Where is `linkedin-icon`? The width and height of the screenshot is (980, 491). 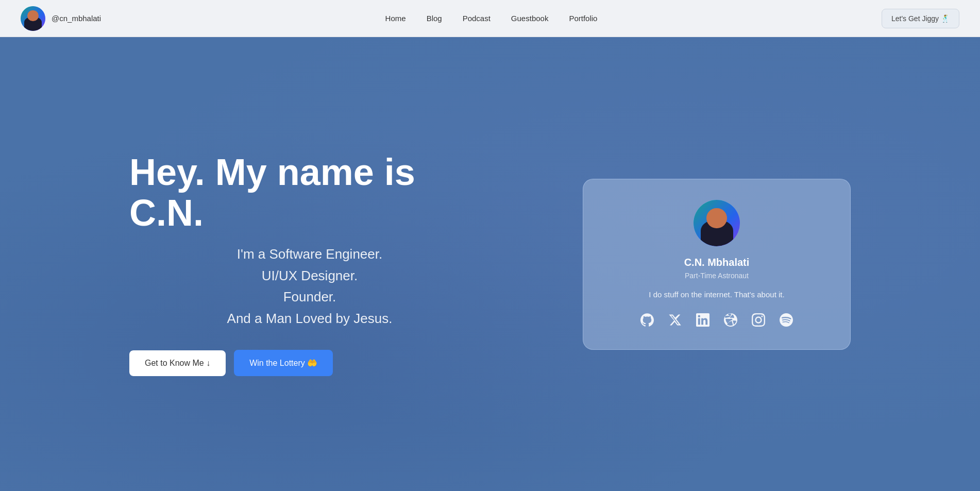
linkedin-icon is located at coordinates (703, 321).